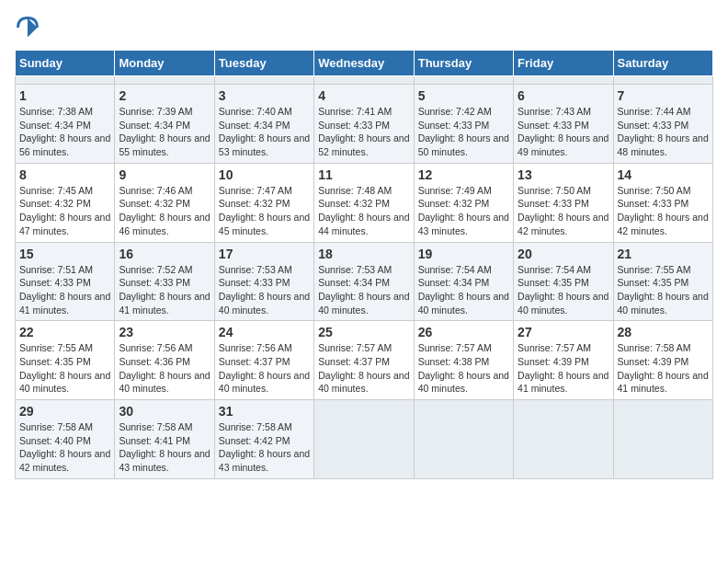  Describe the element at coordinates (264, 282) in the screenshot. I see `calendar-cell: 17 Sunrise: 7:53 AM Sunset: 4:33 PM Dayl…` at that location.